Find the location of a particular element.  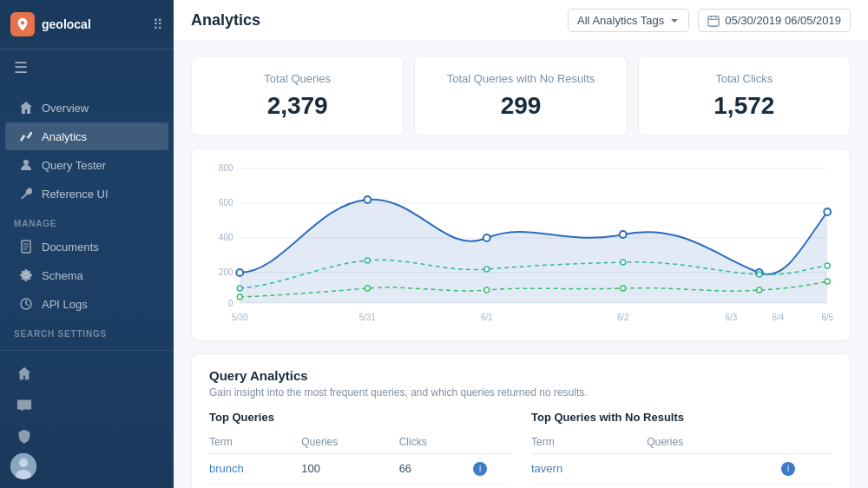

sidebar-item-api-logs: API Logs is located at coordinates (87, 304).